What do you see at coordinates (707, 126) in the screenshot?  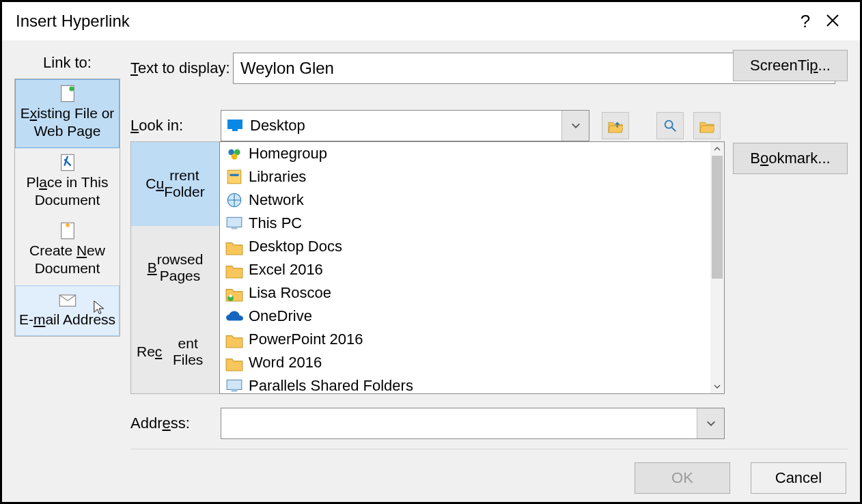 I see `browse-file-button` at bounding box center [707, 126].